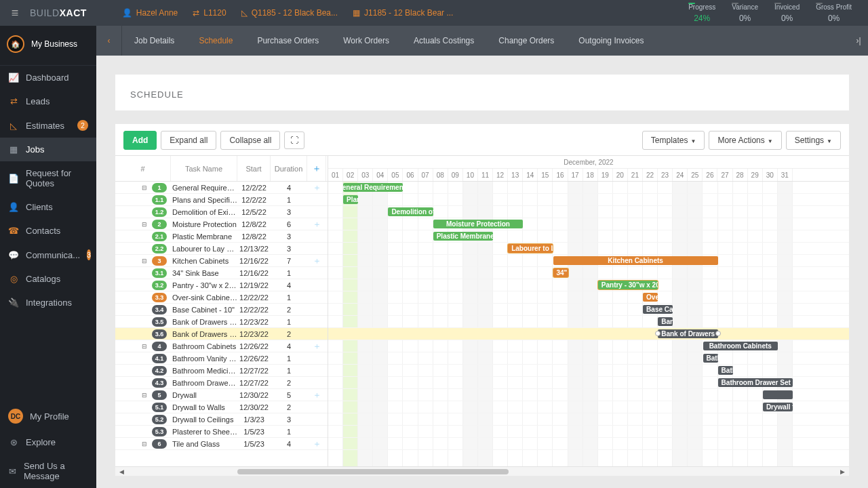  I want to click on tabs-back: ‹, so click(109, 41).